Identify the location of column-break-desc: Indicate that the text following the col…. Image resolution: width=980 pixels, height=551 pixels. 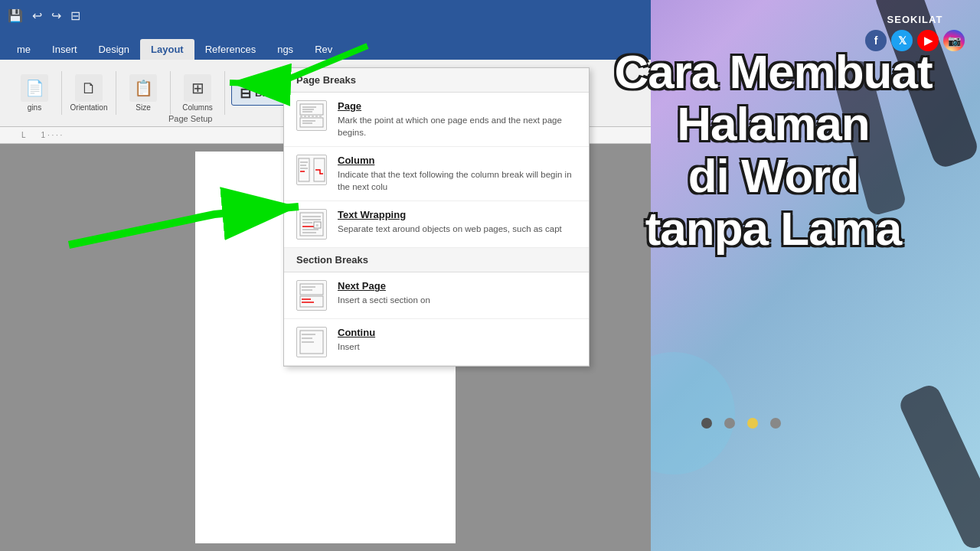
(457, 181).